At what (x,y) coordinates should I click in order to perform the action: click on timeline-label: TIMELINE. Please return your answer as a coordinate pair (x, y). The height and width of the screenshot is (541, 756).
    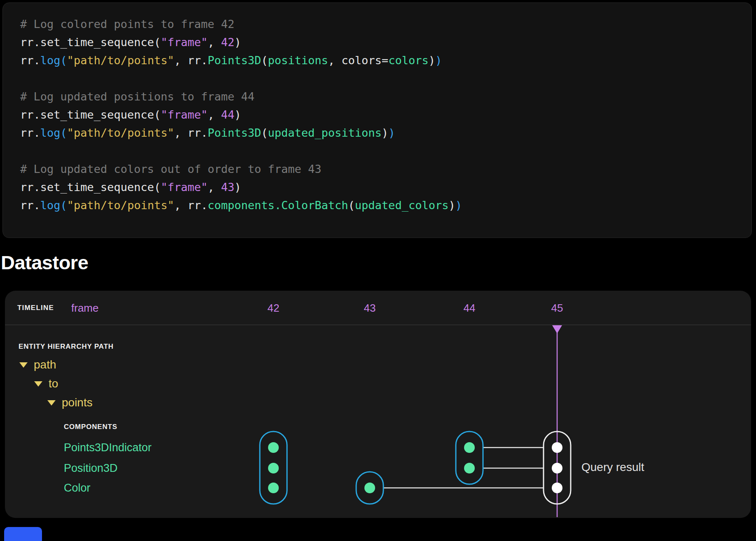
    Looking at the image, I should click on (35, 308).